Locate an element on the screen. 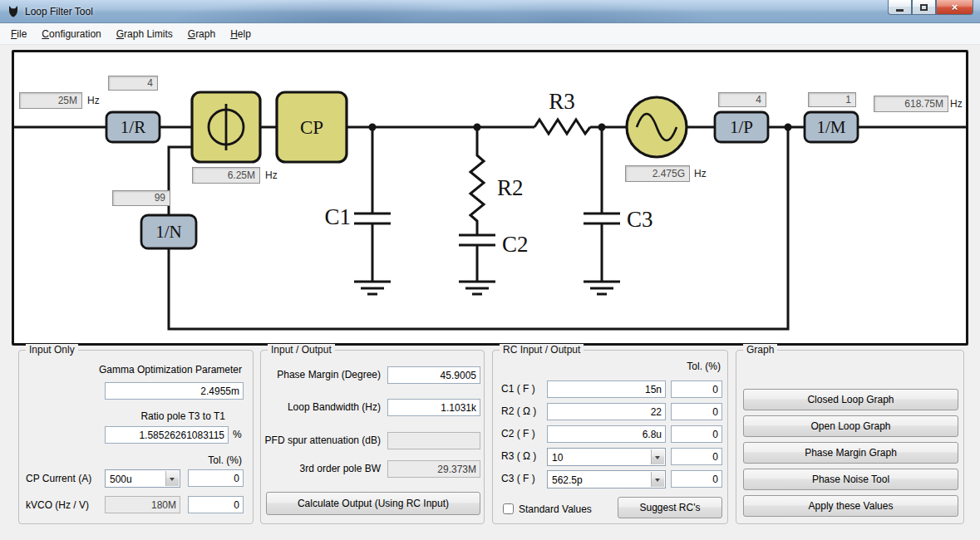 This screenshot has width=980, height=540. r-divider-block: 1/R is located at coordinates (133, 127).